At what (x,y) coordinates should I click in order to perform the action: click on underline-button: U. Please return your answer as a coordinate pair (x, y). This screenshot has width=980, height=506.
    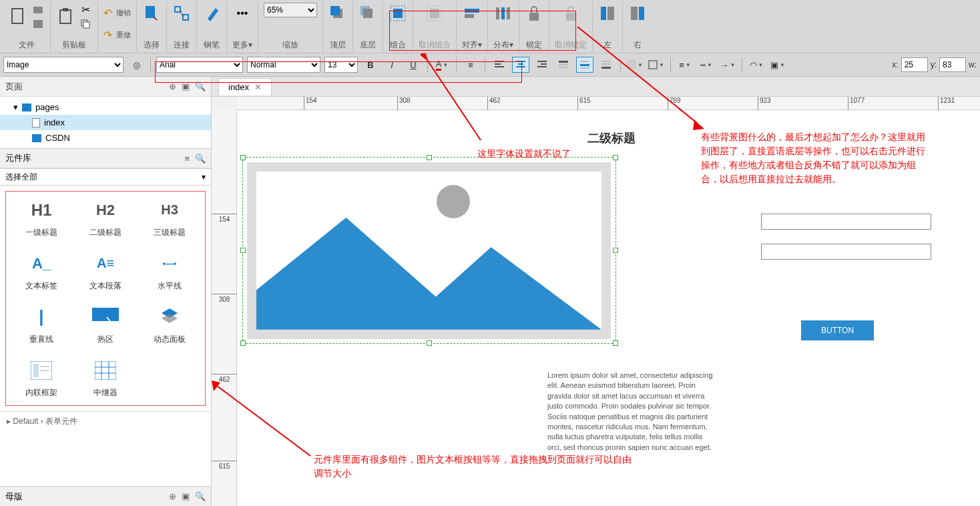
    Looking at the image, I should click on (413, 65).